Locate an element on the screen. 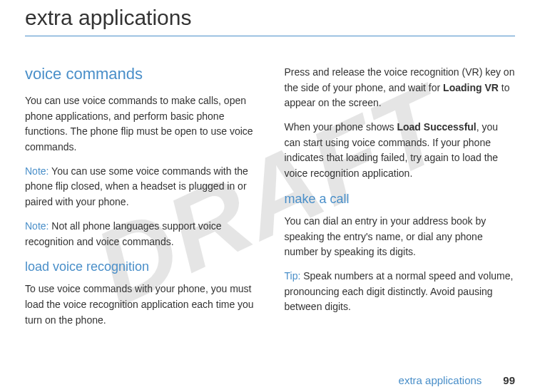 The width and height of the screenshot is (540, 392). note-text: Not all phone languages support voice re… is located at coordinates (123, 234).